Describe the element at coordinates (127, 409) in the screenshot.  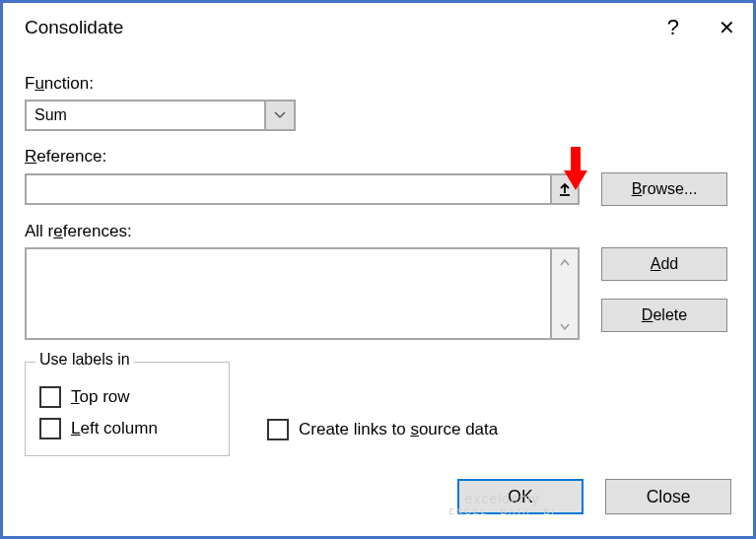
I see `use-labels-group: Use labels in Top row Left column` at that location.